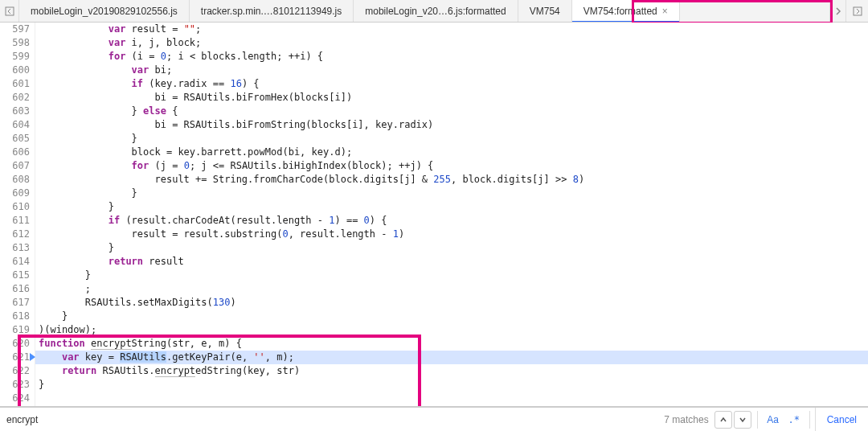  I want to click on line-number: 602, so click(14, 98).